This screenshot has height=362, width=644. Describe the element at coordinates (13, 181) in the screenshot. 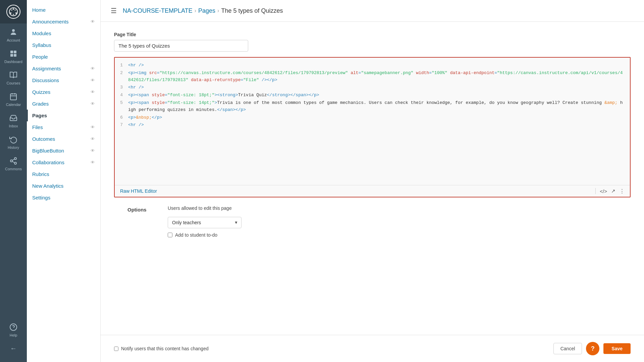

I see `icon-navigation: Account Dashboard Courses Calendar Inbox…` at that location.